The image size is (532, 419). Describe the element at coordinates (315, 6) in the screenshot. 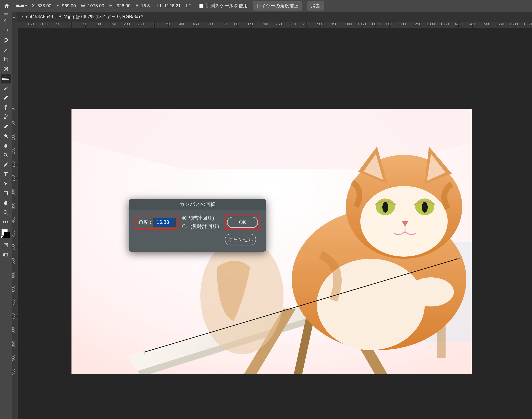

I see `clear-button: 消去` at that location.